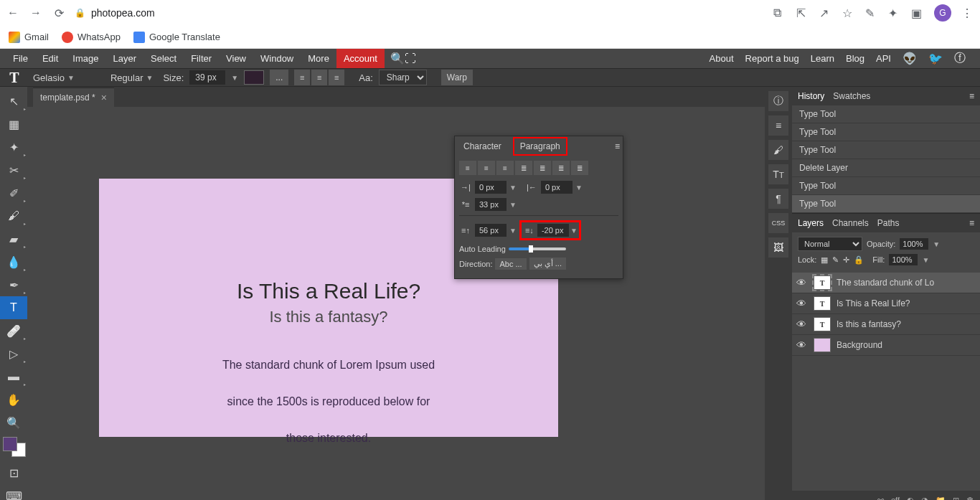  Describe the element at coordinates (778, 126) in the screenshot. I see `align-panel-icon: ≡` at that location.